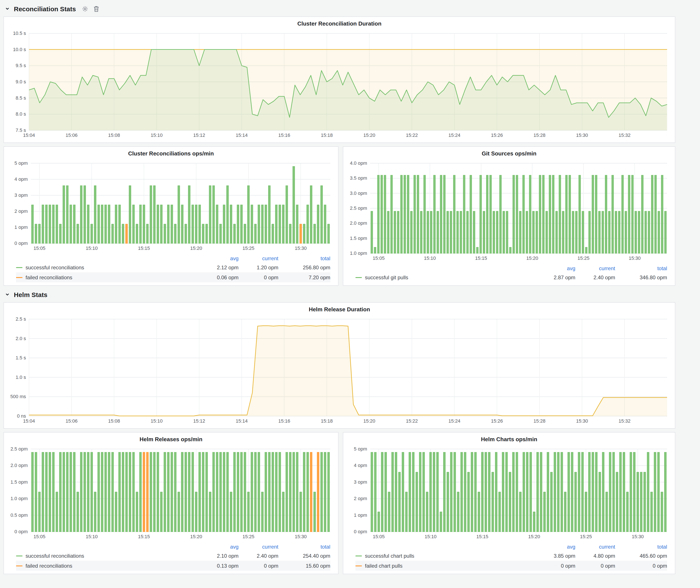 The height and width of the screenshot is (588, 700). What do you see at coordinates (359, 253) in the screenshot?
I see `svg-text: 1.0 opm` at bounding box center [359, 253].